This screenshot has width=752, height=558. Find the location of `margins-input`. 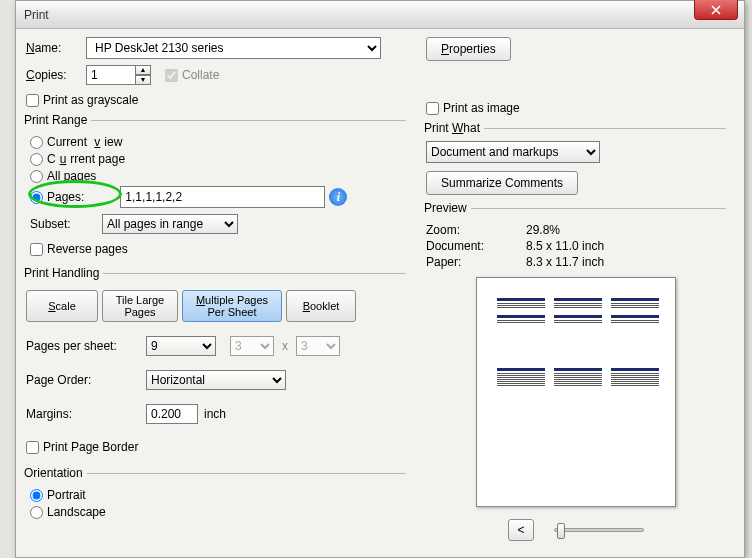

margins-input is located at coordinates (172, 414).